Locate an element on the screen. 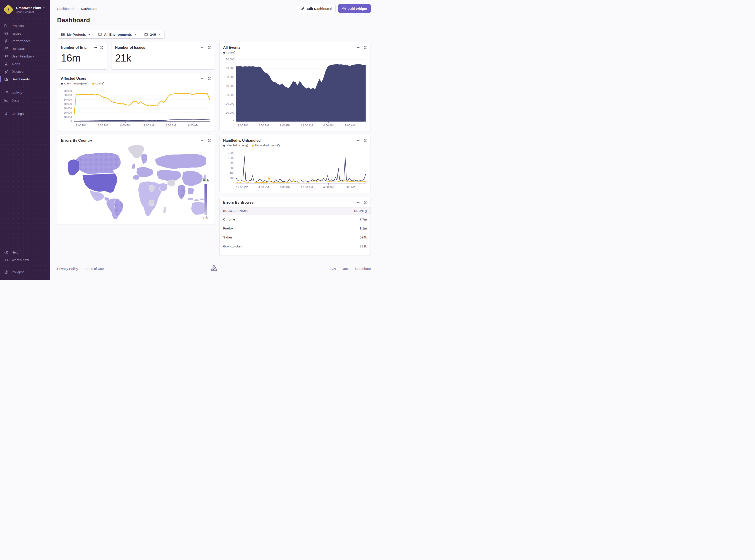  sidebar-item-label: Stats is located at coordinates (15, 100).